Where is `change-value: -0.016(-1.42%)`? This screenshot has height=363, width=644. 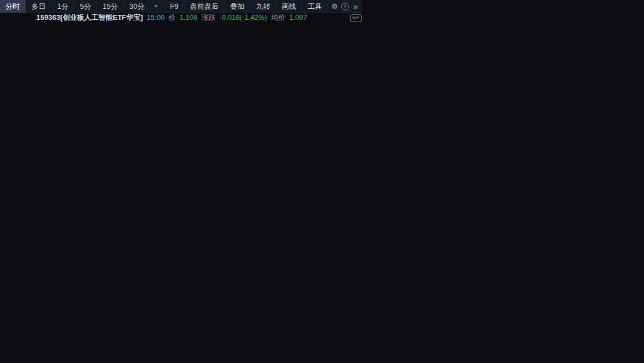 change-value: -0.016(-1.42%) is located at coordinates (243, 18).